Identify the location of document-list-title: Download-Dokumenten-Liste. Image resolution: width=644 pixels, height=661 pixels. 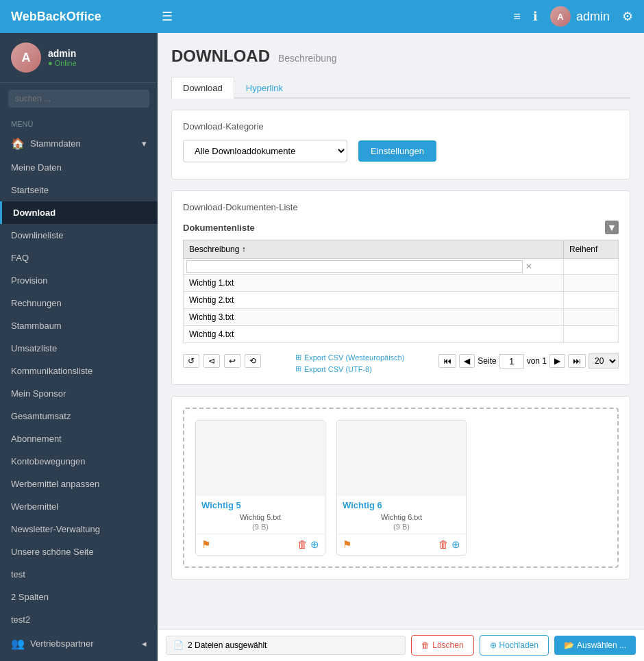
(401, 207).